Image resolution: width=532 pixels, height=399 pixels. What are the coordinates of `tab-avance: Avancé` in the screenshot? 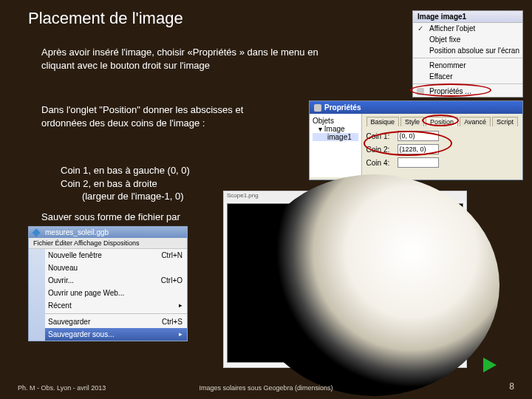 It's located at (475, 121).